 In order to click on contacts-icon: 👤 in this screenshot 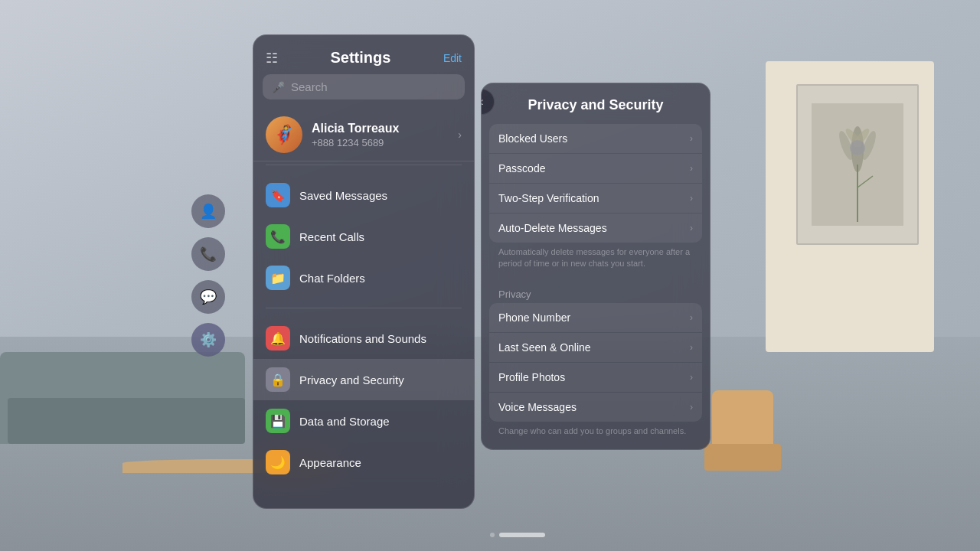, I will do `click(208, 211)`.